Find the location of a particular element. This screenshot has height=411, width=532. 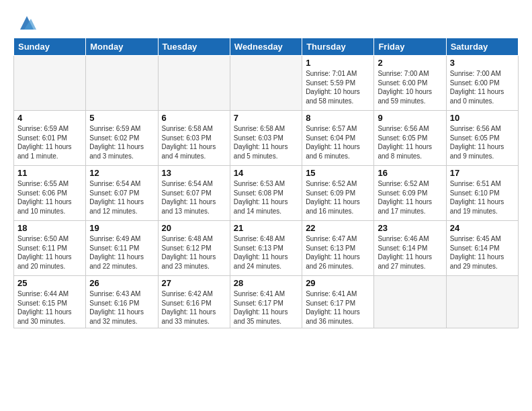

calendar-cell: 27Sunrise: 6:42 AM Sunset: 6:16 PM Dayli… is located at coordinates (193, 302).